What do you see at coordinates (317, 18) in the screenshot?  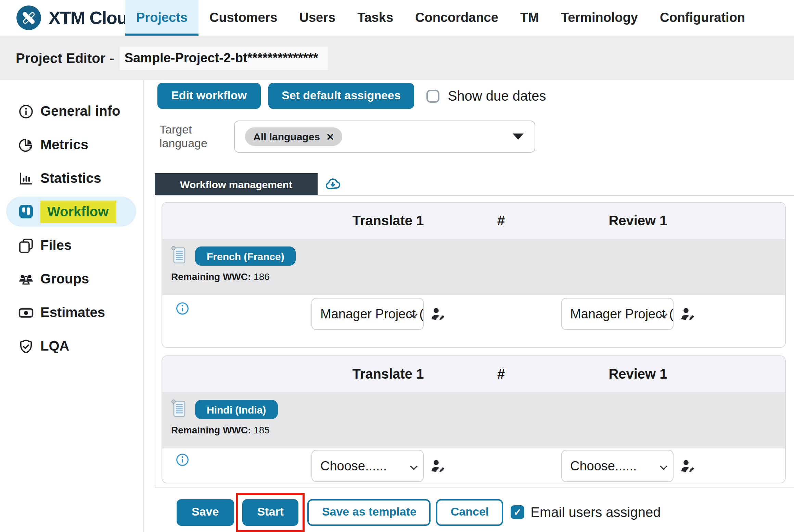 I see `nav-tab-users: Users` at bounding box center [317, 18].